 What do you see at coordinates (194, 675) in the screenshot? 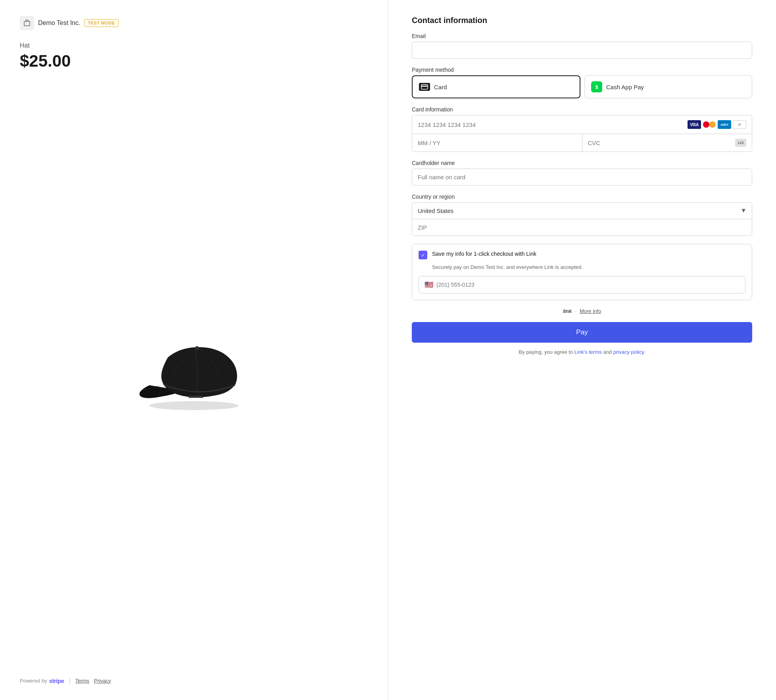
I see `left-footer: Powered by stripe | Terms Privacy` at bounding box center [194, 675].